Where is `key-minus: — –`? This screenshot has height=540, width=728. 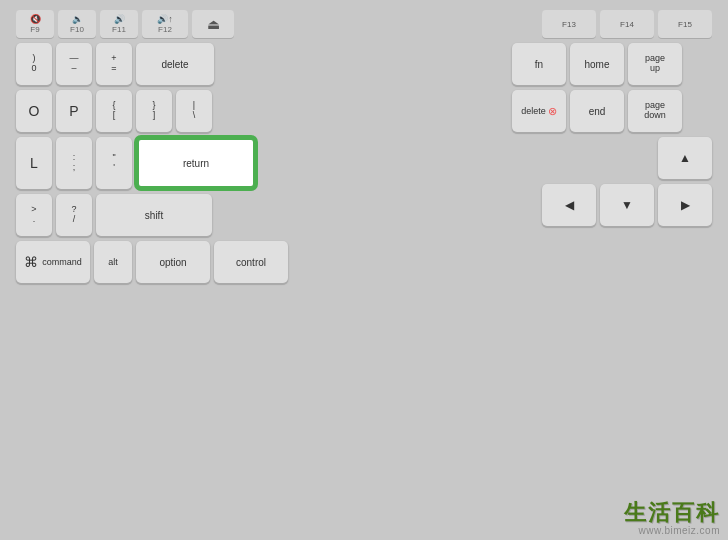 key-minus: — – is located at coordinates (74, 64).